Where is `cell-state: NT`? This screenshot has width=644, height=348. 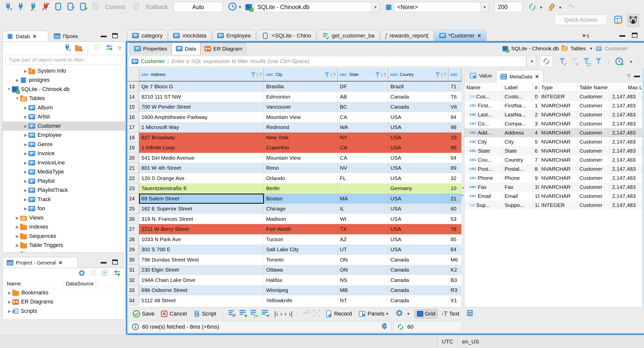 cell-state: NT is located at coordinates (363, 301).